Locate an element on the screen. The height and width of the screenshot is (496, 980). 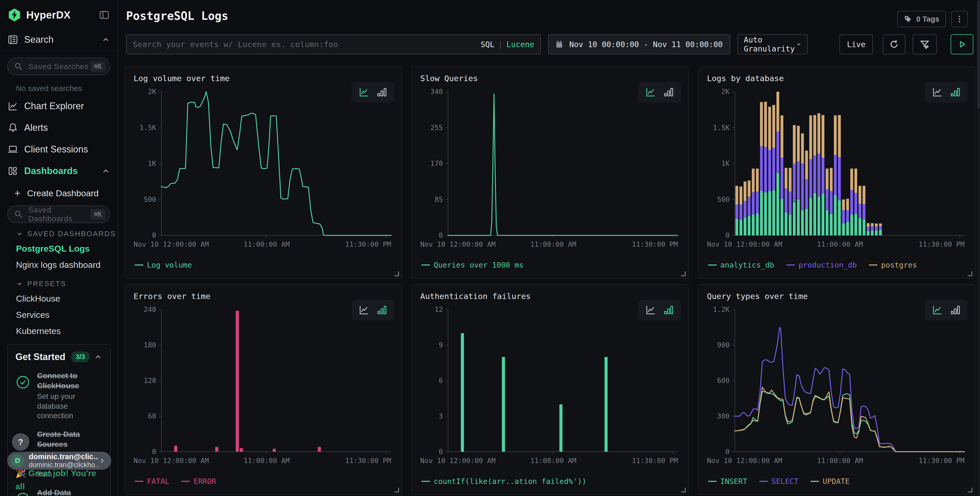
sidebar-preset-clickhouse: ClickHouse is located at coordinates (59, 298).